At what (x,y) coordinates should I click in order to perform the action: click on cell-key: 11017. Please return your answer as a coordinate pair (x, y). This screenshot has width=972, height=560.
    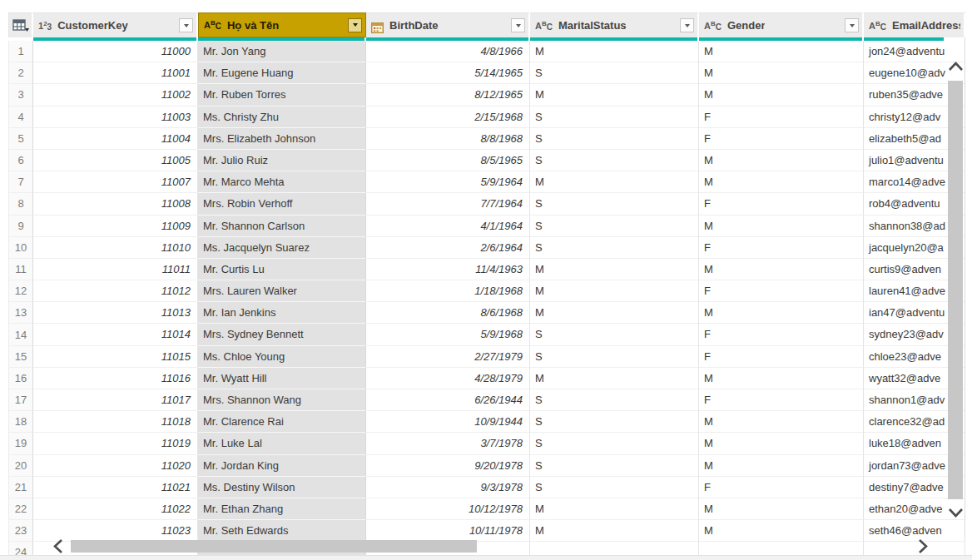
    Looking at the image, I should click on (116, 400).